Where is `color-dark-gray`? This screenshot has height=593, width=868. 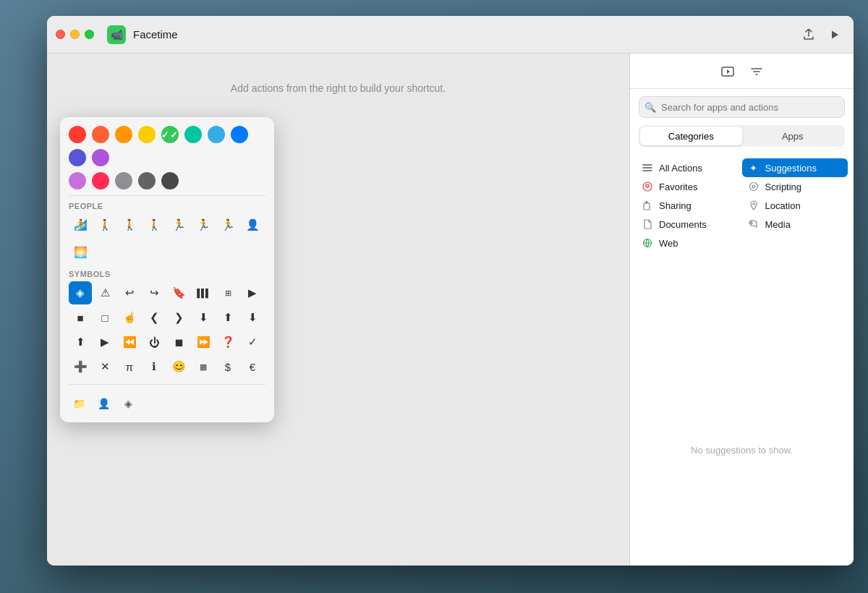
color-dark-gray is located at coordinates (147, 181).